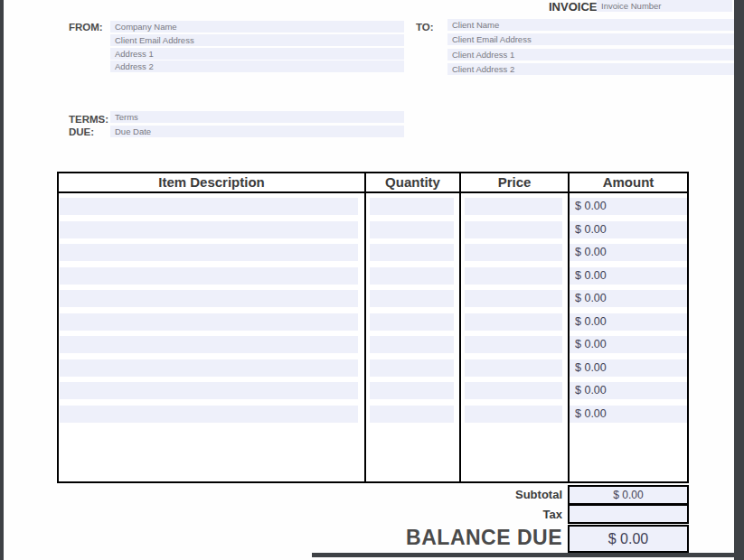  What do you see at coordinates (309, 495) in the screenshot?
I see `subtotal-label: Subtotal` at bounding box center [309, 495].